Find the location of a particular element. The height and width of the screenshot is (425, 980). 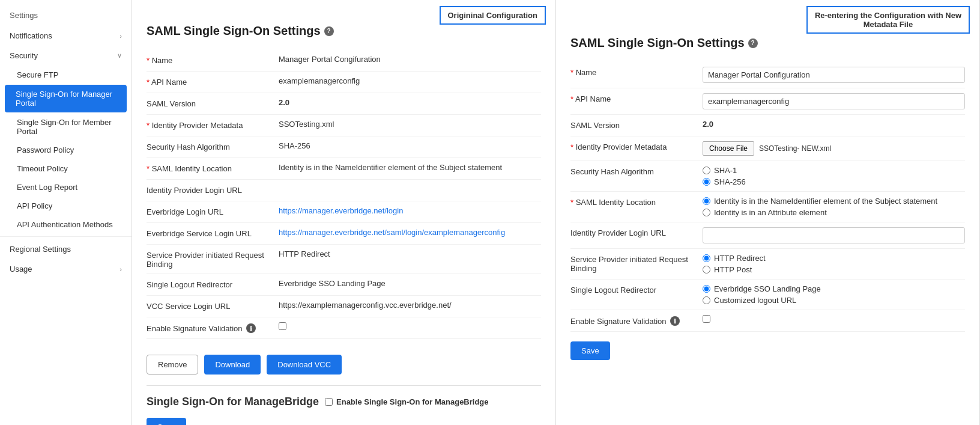

download-button: Download is located at coordinates (232, 364).